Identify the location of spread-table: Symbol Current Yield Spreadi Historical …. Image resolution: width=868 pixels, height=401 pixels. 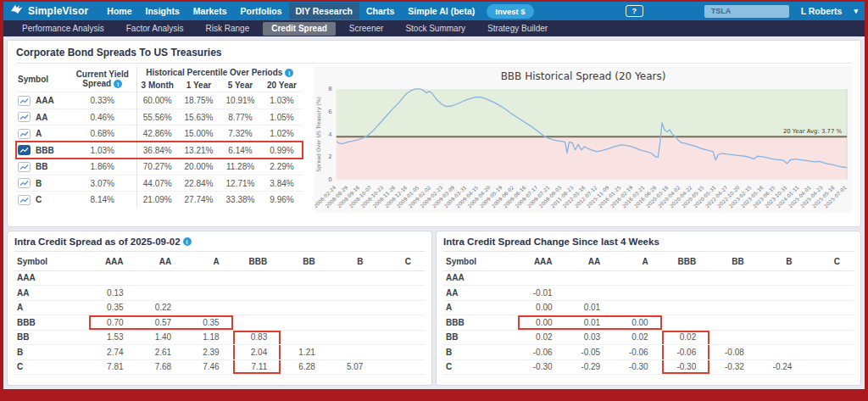
(159, 137).